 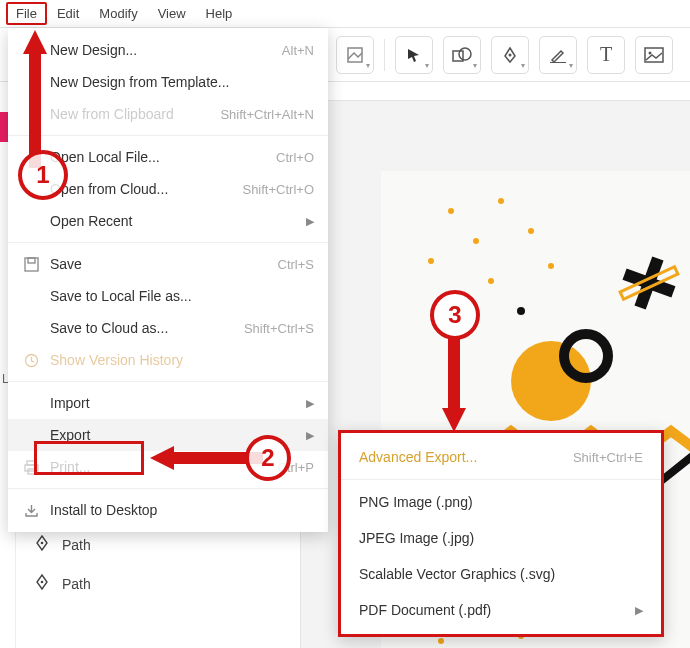 What do you see at coordinates (173, 221) in the screenshot?
I see `menu-item-label: Open Recent` at bounding box center [173, 221].